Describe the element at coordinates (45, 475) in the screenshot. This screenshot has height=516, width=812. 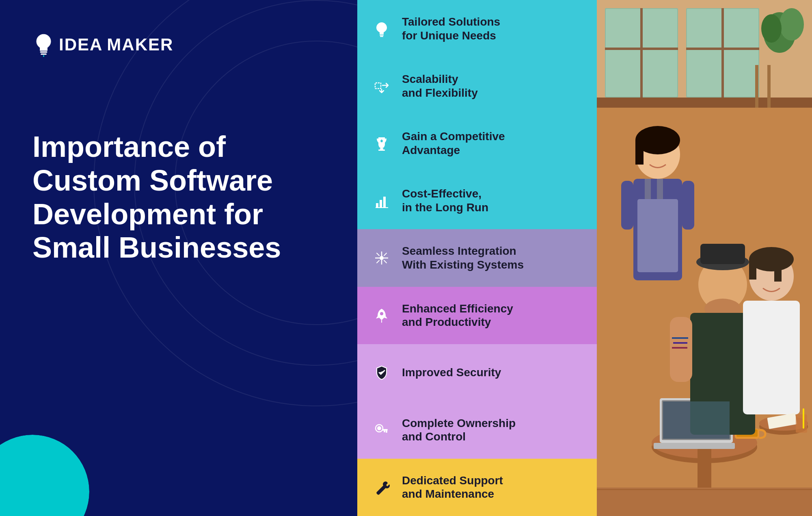
I see `teal-accent` at that location.